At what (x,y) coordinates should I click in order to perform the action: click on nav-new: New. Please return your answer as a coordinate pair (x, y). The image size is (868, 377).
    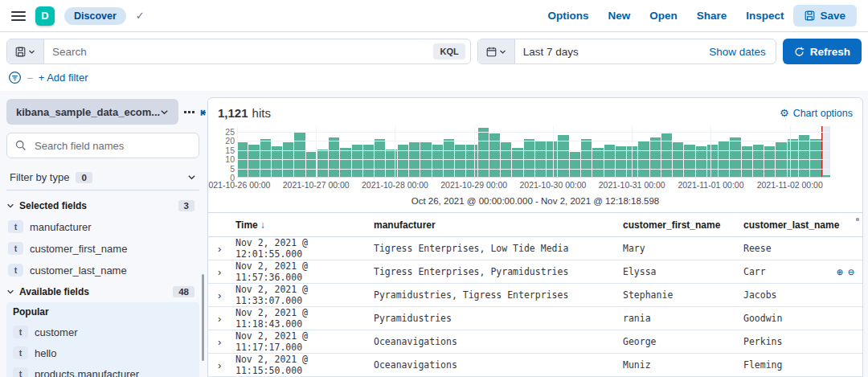
    Looking at the image, I should click on (619, 16).